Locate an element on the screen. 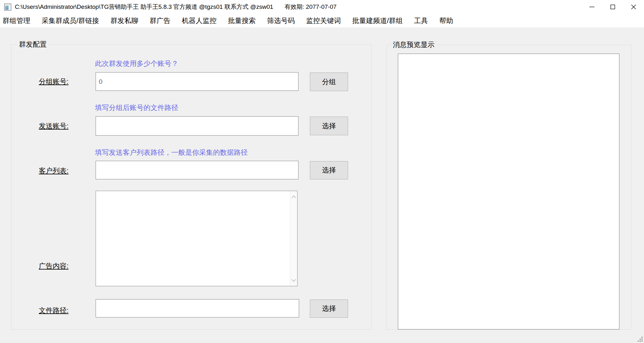 The image size is (644, 343). file-path-select-button: 选择 is located at coordinates (329, 309).